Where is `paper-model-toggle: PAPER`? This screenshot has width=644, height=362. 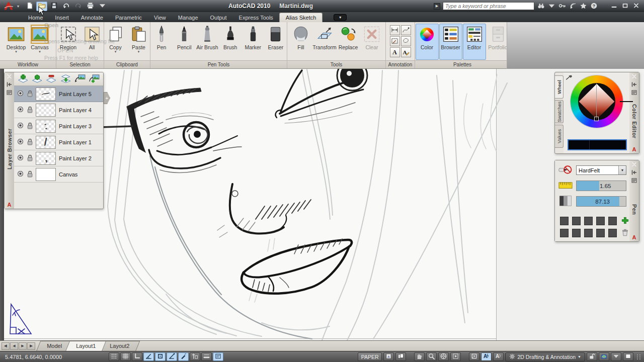
paper-model-toggle: PAPER is located at coordinates (370, 357).